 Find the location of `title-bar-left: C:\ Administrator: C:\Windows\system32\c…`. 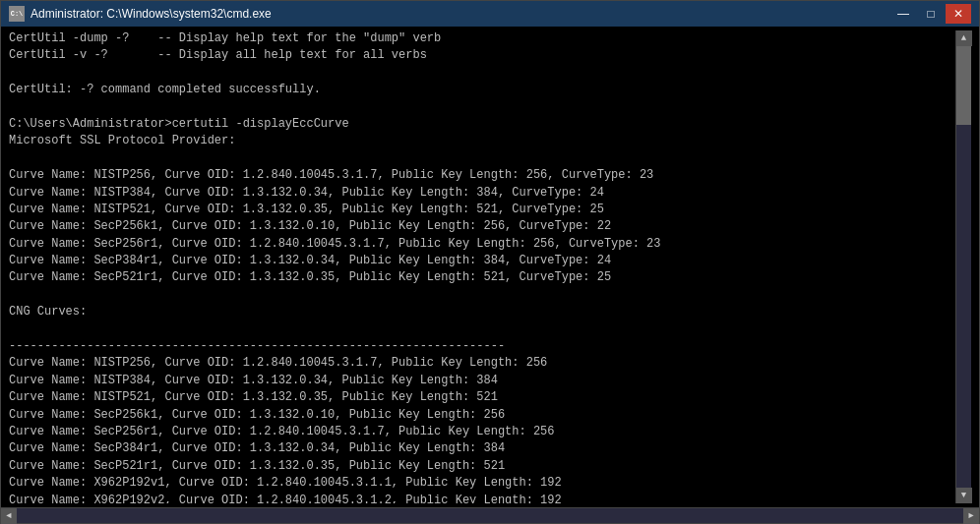

title-bar-left: C:\ Administrator: C:\Windows\system32\c… is located at coordinates (140, 14).